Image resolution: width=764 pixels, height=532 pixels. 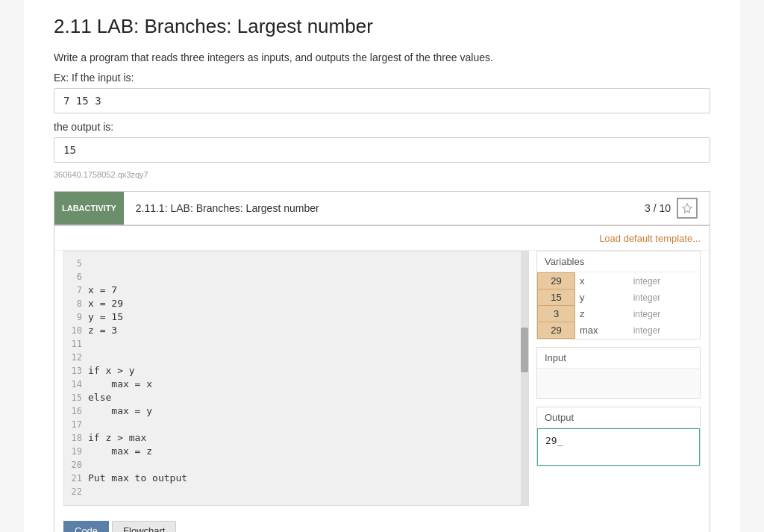 I want to click on scrollbar-track, so click(x=525, y=378).